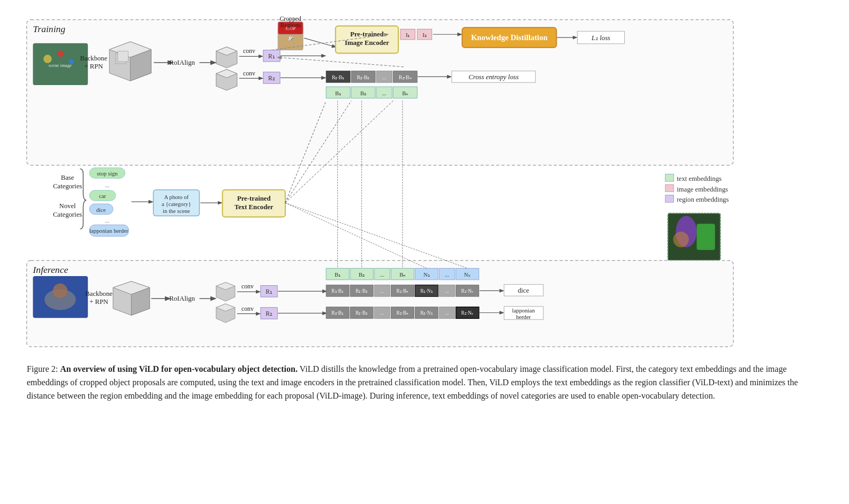  I want to click on svg-text: car, so click(103, 196).